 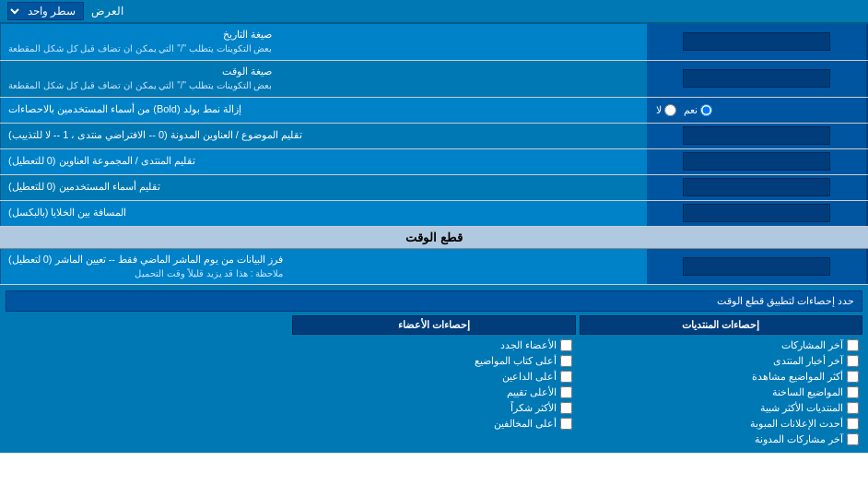 I want to click on bold-remove-label: إزالة نمط بولد (Bold) من أسماء المستخدمي…, so click(x=323, y=111).